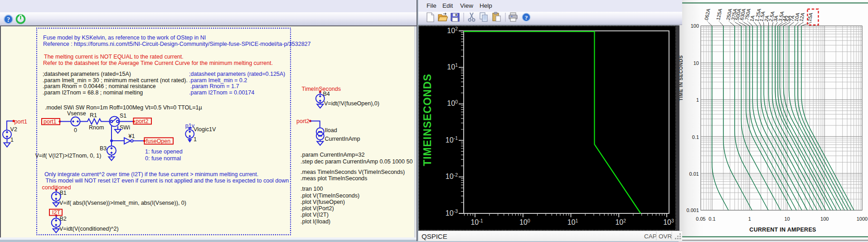  What do you see at coordinates (123, 202) in the screenshot?
I see `svg-text:V=if( abs(I(Vsense))>Imelt_min: V=if( abs(I(Vsense))>Imelt_min, abs(I(Vs…` at bounding box center [123, 202].